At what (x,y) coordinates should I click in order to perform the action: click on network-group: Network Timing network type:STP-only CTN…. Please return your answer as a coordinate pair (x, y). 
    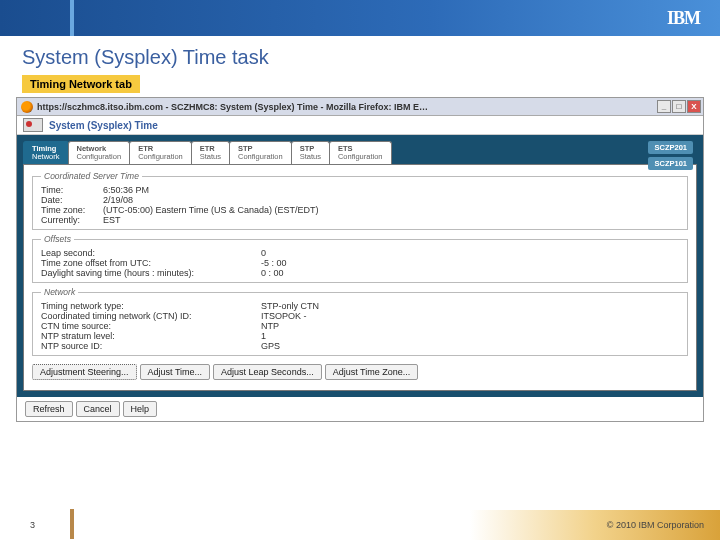
    Looking at the image, I should click on (360, 322).